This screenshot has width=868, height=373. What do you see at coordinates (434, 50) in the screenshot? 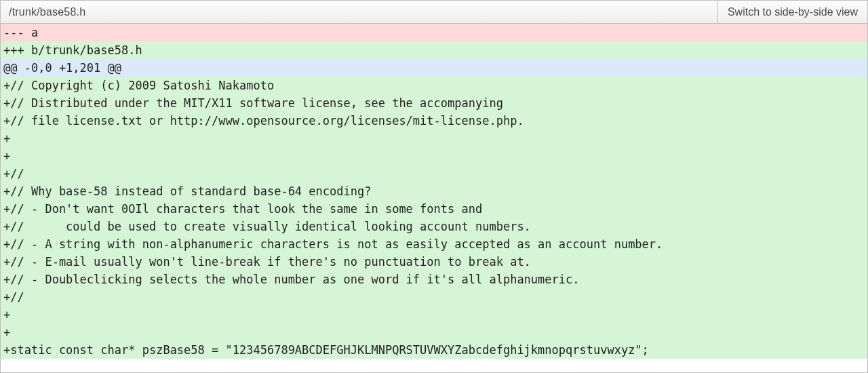
I see `diff-line: +++ b/trunk/base58.h` at bounding box center [434, 50].